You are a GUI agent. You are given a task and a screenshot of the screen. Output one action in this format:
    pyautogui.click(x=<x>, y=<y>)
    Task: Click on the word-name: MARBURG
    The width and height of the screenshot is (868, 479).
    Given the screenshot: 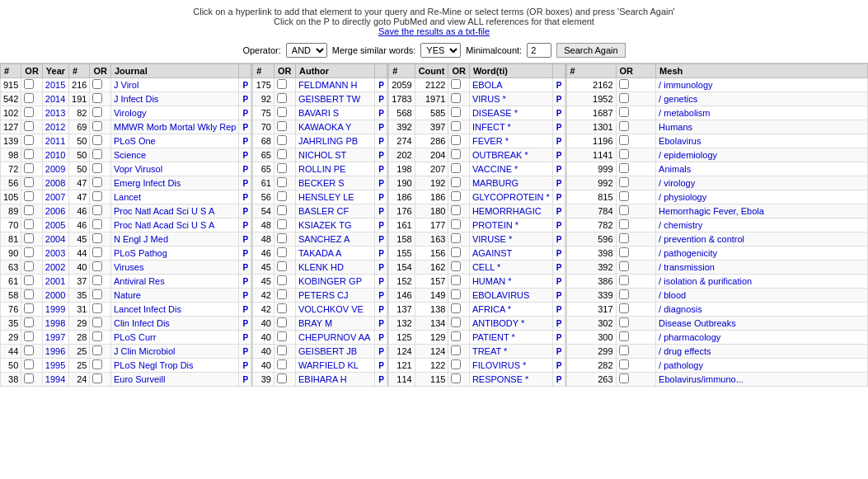 What is the action you would take?
    pyautogui.click(x=511, y=183)
    